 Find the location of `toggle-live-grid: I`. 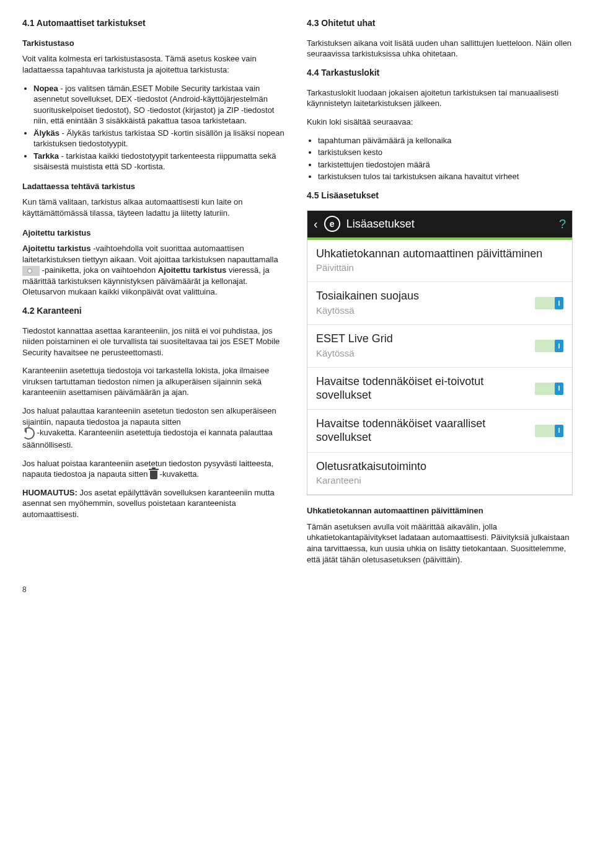

toggle-live-grid: I is located at coordinates (549, 346).